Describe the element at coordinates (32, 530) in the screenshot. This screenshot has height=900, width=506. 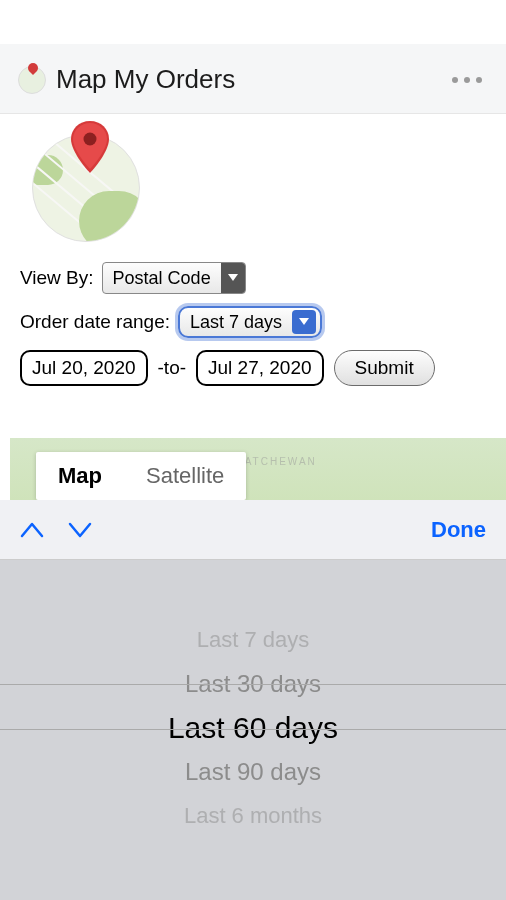
I see `picker-prev-icon` at that location.